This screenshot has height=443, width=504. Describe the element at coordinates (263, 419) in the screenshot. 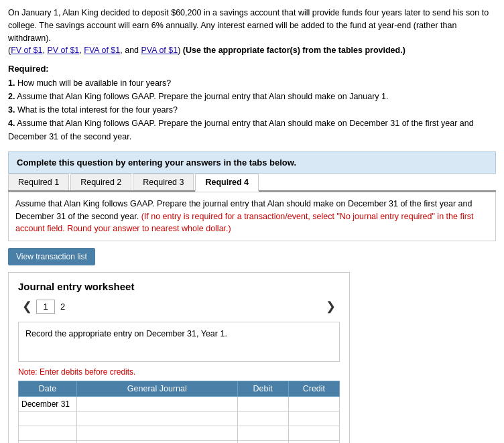

I see `row-2-debit` at that location.